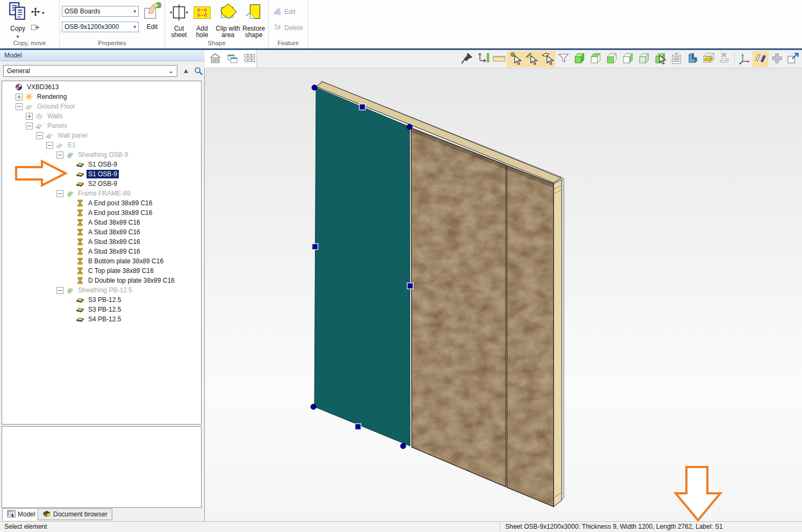 Image resolution: width=802 pixels, height=532 pixels. What do you see at coordinates (725, 59) in the screenshot?
I see `delete-shape-icon` at bounding box center [725, 59].